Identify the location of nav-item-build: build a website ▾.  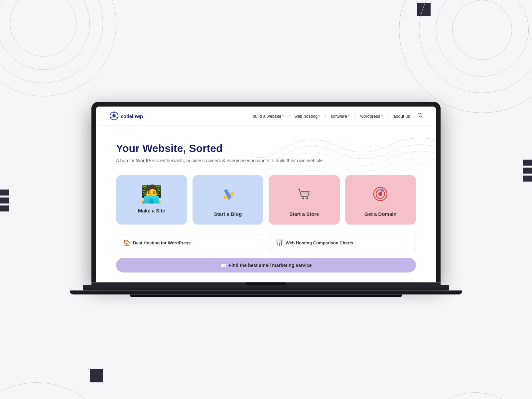
(268, 116).